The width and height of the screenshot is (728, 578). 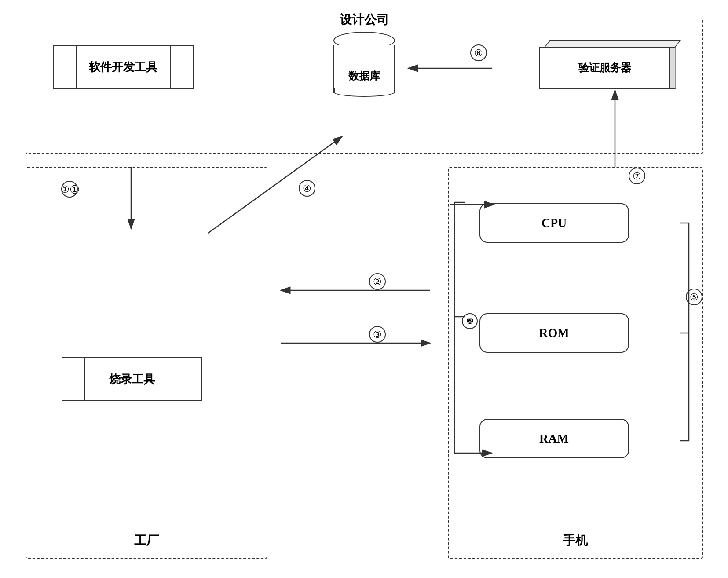 I want to click on server-right-face, so click(x=673, y=68).